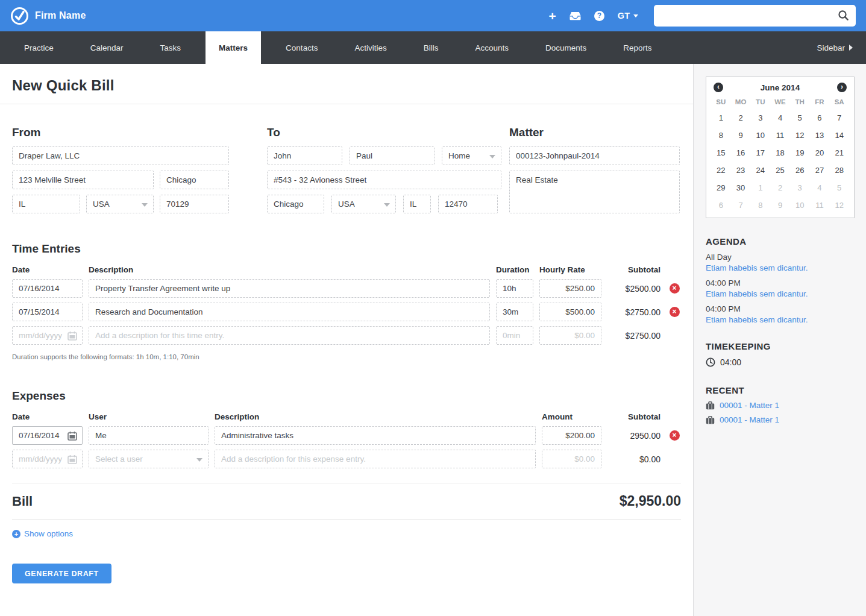  What do you see at coordinates (107, 48) in the screenshot?
I see `tab-calendar: Calendar` at bounding box center [107, 48].